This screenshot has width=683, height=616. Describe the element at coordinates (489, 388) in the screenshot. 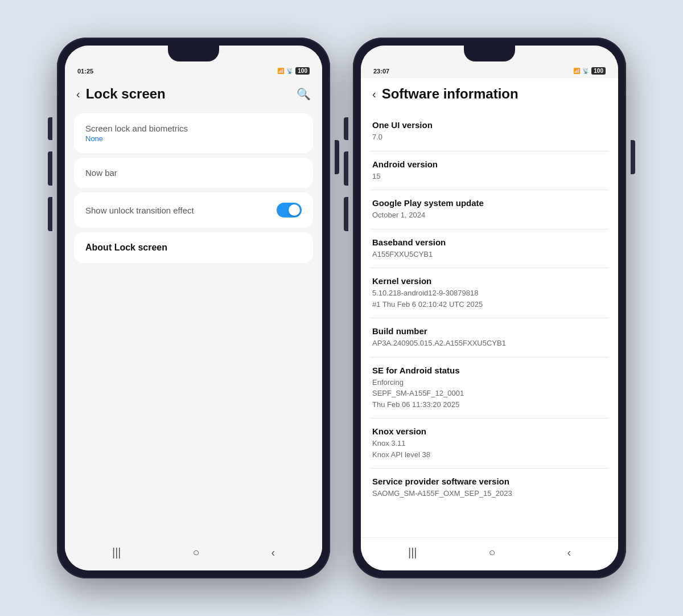

I see `info-item-se: SE for Android status Enforcing SEPF_SM-…` at that location.